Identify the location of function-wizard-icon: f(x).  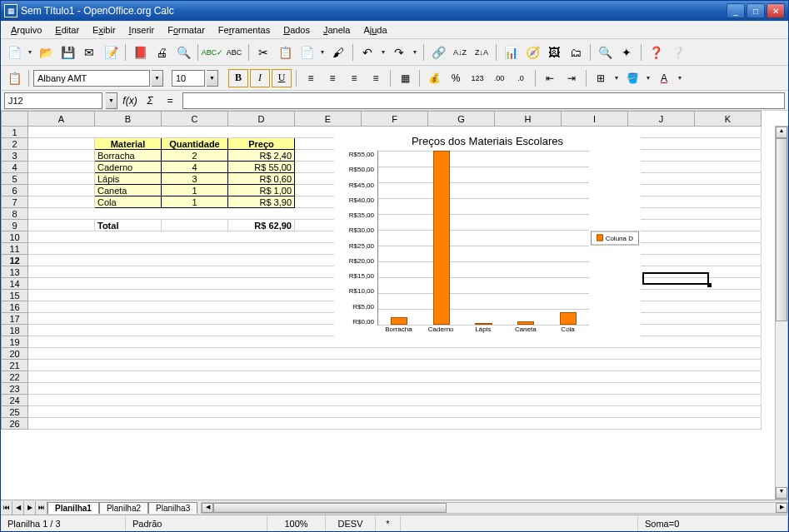
(130, 101).